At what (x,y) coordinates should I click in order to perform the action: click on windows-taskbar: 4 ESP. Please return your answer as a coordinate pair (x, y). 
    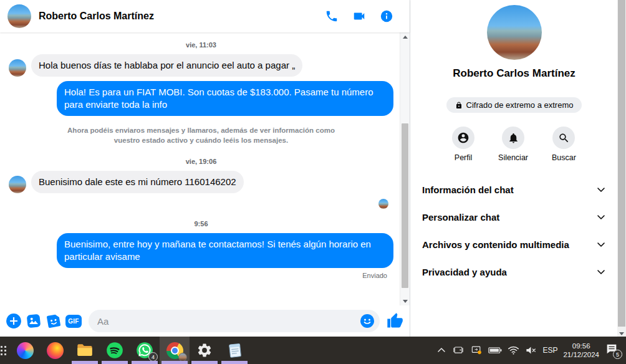
    Looking at the image, I should click on (313, 350).